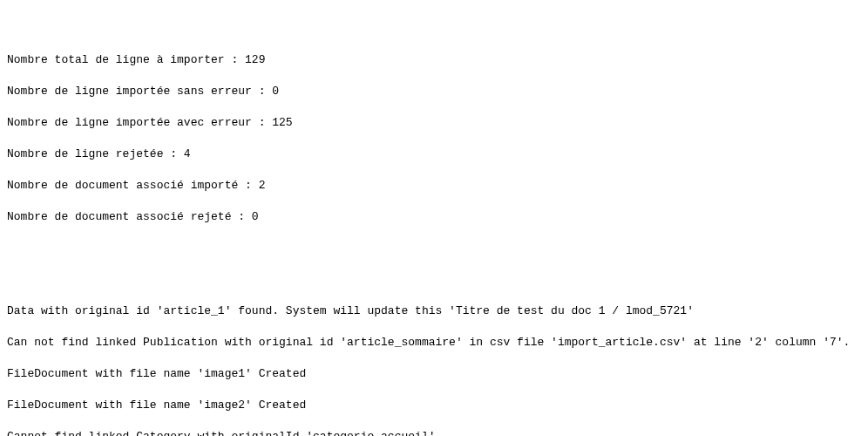  I want to click on log-line: Cannot find linked Category with origina…, so click(434, 433).